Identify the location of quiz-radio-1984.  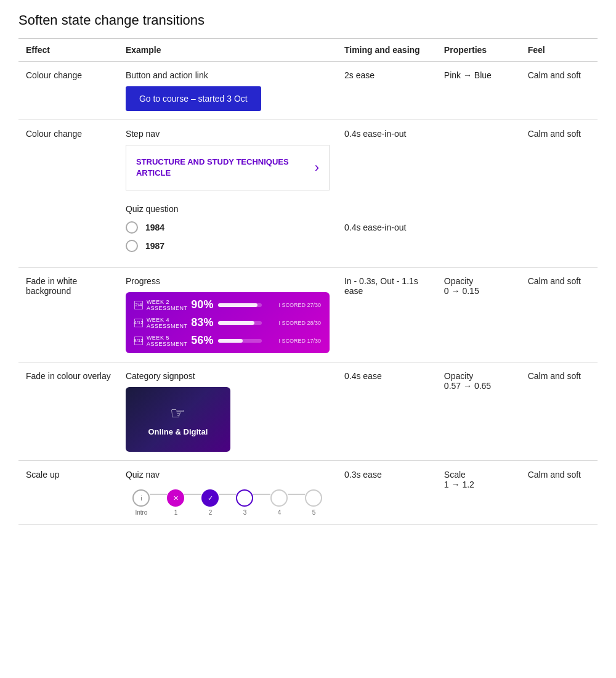
(132, 227).